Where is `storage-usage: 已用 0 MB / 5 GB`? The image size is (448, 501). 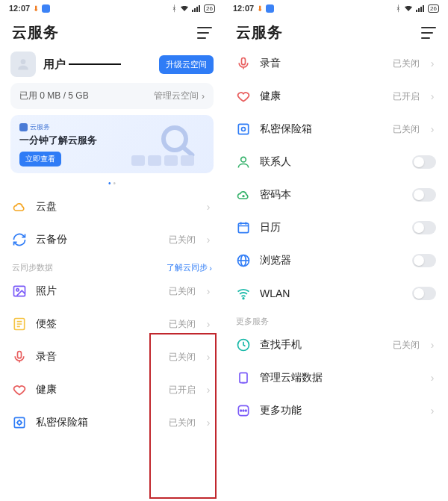 storage-usage: 已用 0 MB / 5 GB is located at coordinates (54, 96).